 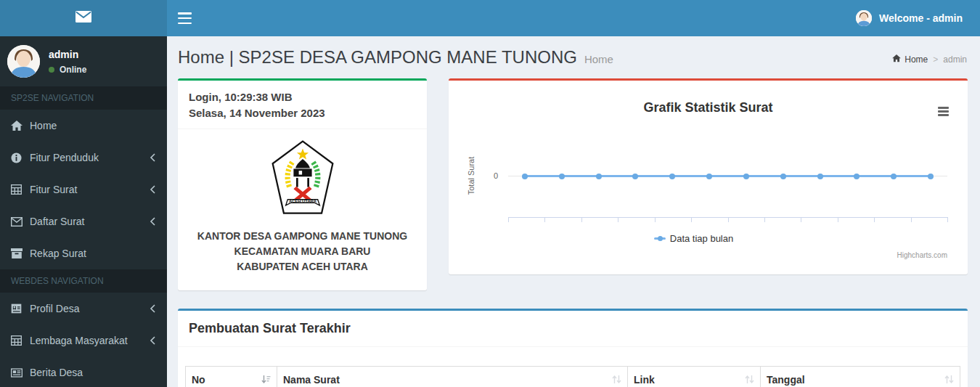 What do you see at coordinates (377, 57) in the screenshot?
I see `page-title: Home | SP2SE DESA GAMPONG MANE TUNONG` at bounding box center [377, 57].